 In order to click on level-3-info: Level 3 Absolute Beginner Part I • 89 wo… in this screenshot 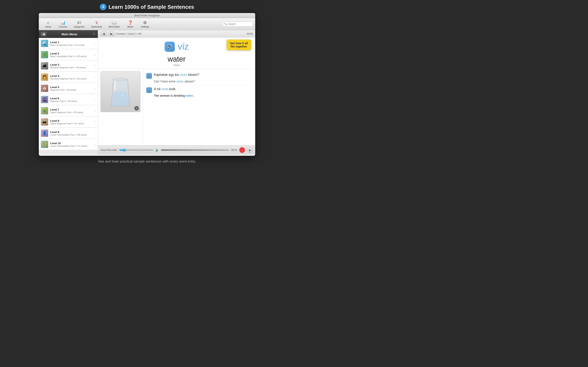, I will do `click(71, 66)`.